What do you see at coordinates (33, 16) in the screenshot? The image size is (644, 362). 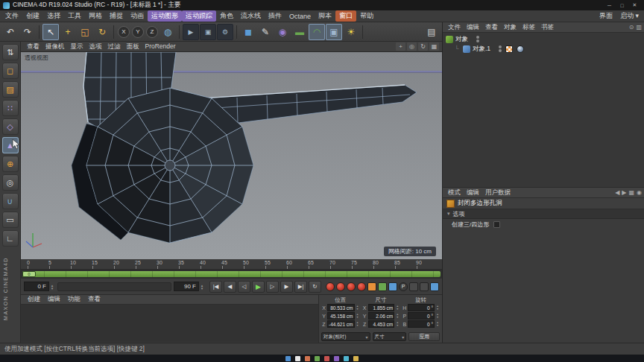 I see `menu-create: 创建` at bounding box center [33, 16].